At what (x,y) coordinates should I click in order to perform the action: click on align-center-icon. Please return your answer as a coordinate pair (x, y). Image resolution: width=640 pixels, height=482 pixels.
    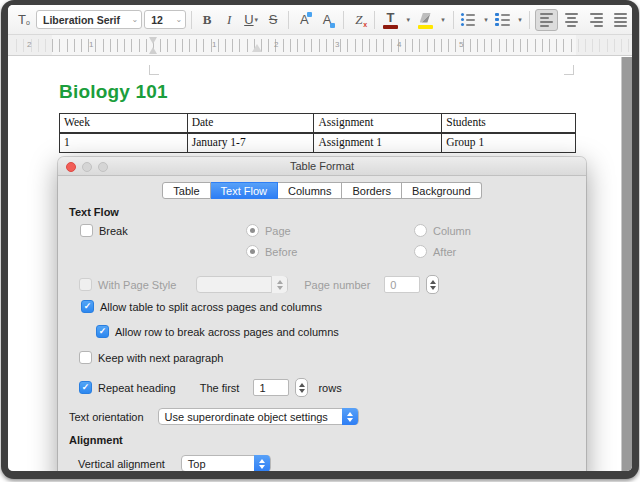
    Looking at the image, I should click on (572, 20).